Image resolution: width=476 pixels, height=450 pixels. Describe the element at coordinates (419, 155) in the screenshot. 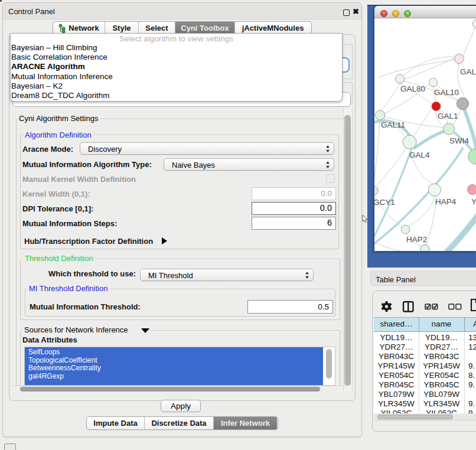

I see `svg-text: GAL4` at that location.